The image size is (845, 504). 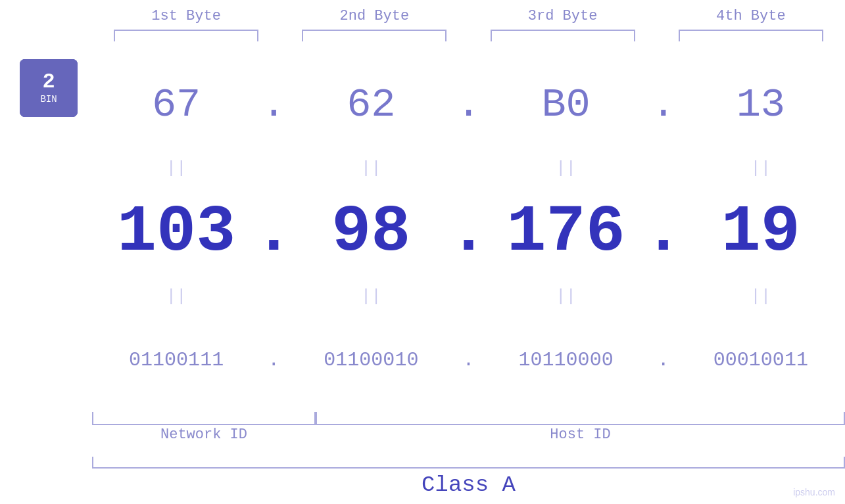 I want to click on byte1-bracket-top, so click(x=186, y=35).